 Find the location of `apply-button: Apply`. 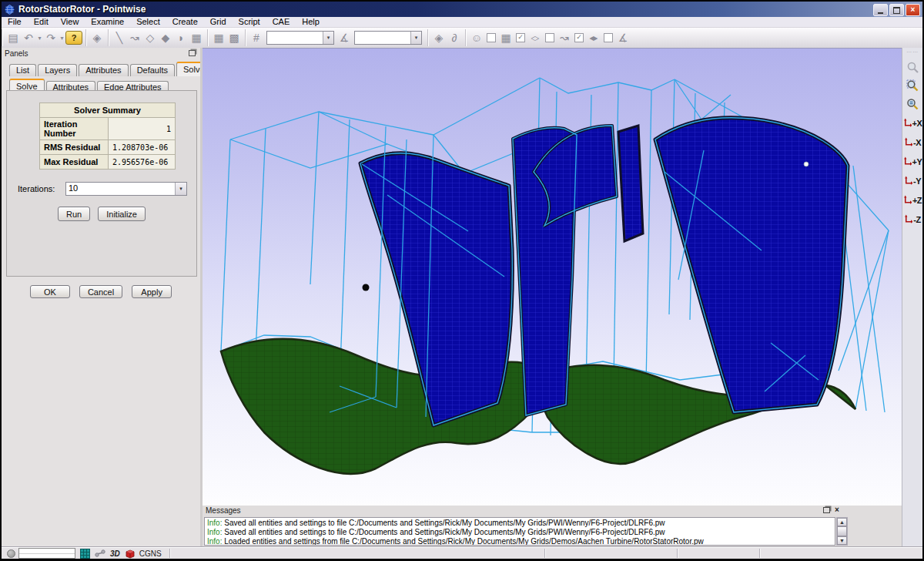

apply-button: Apply is located at coordinates (152, 291).